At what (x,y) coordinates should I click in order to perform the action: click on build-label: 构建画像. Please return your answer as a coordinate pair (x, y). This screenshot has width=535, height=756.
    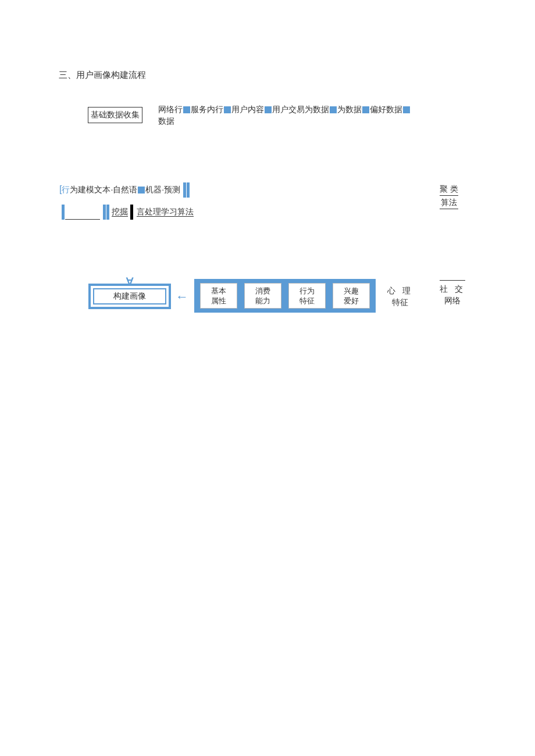
    Looking at the image, I should click on (130, 296).